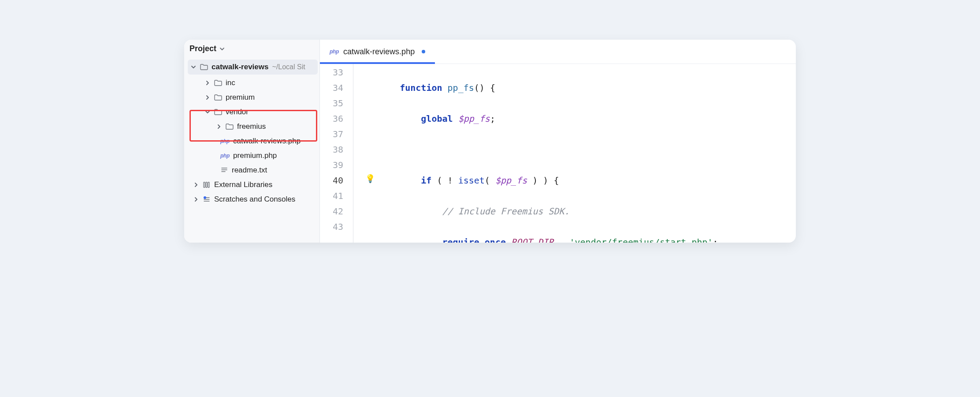 Image resolution: width=980 pixels, height=397 pixels. I want to click on line-number: 36, so click(331, 119).